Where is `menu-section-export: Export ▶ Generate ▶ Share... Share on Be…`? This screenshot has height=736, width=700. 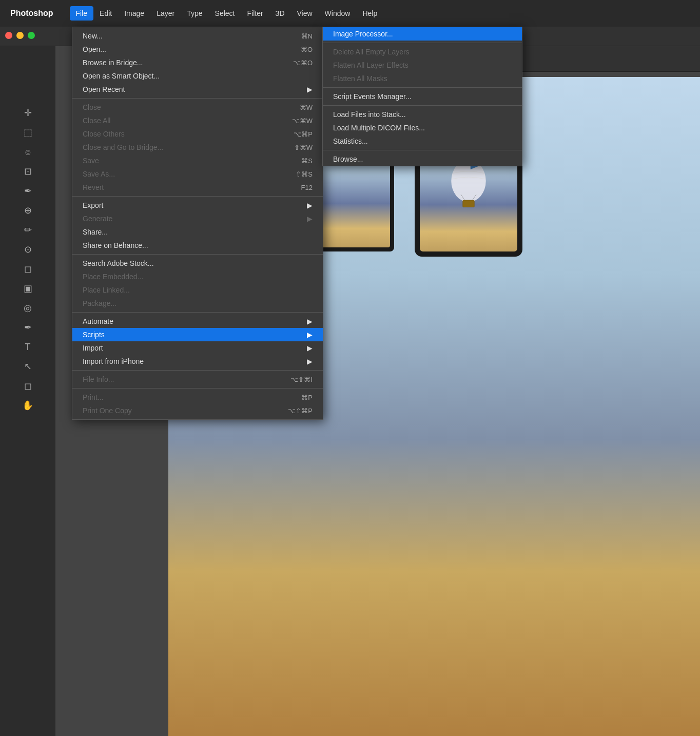
menu-section-export: Export ▶ Generate ▶ Share... Share on Be… is located at coordinates (198, 226).